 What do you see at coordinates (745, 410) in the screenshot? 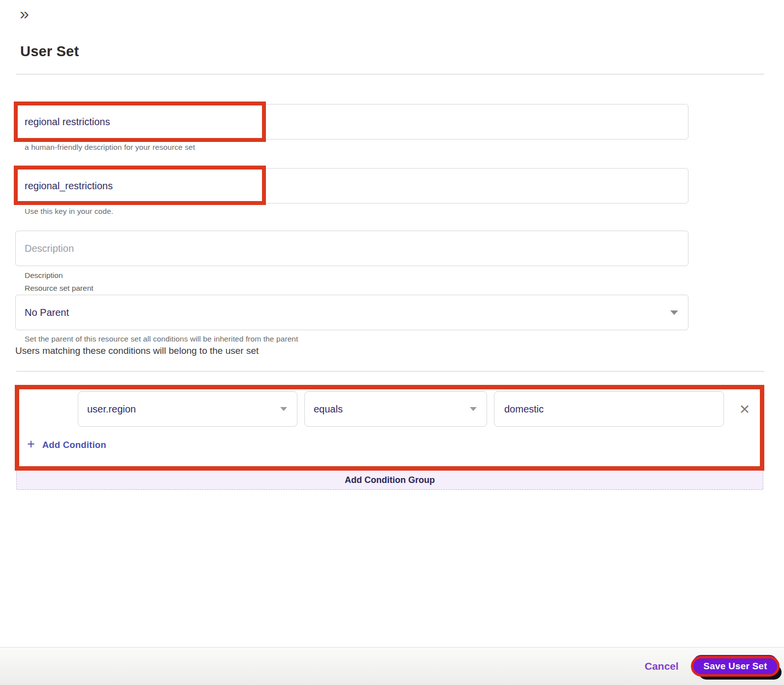
I see `remove-condition-button: ✕` at bounding box center [745, 410].